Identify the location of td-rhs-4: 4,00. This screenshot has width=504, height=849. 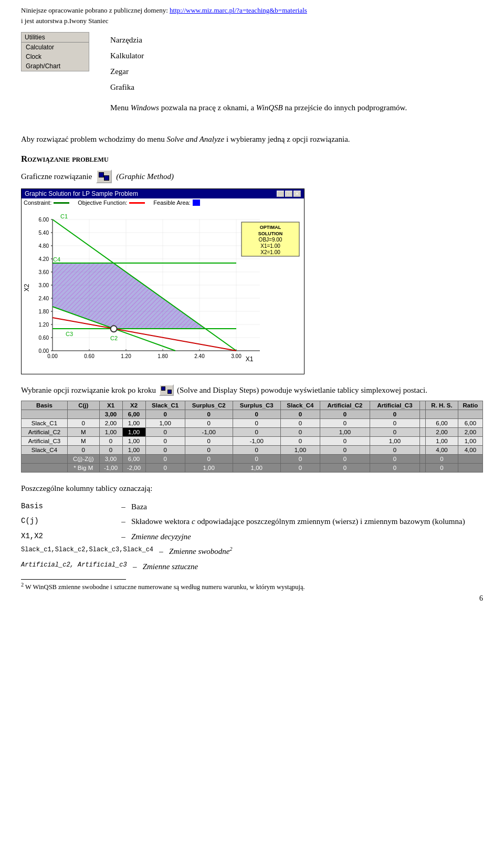
(442, 450).